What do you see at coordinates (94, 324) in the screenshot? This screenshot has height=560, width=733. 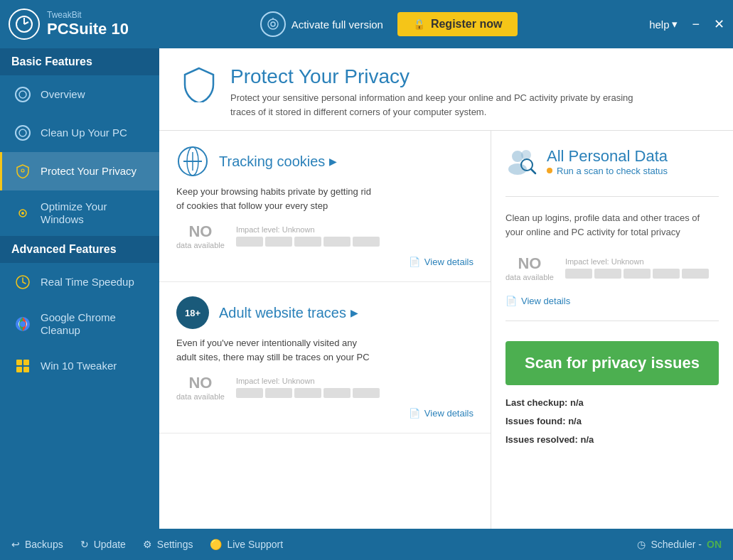 I see `sidebar-item-chrome-label: Google Chrome Cleanup` at bounding box center [94, 324].